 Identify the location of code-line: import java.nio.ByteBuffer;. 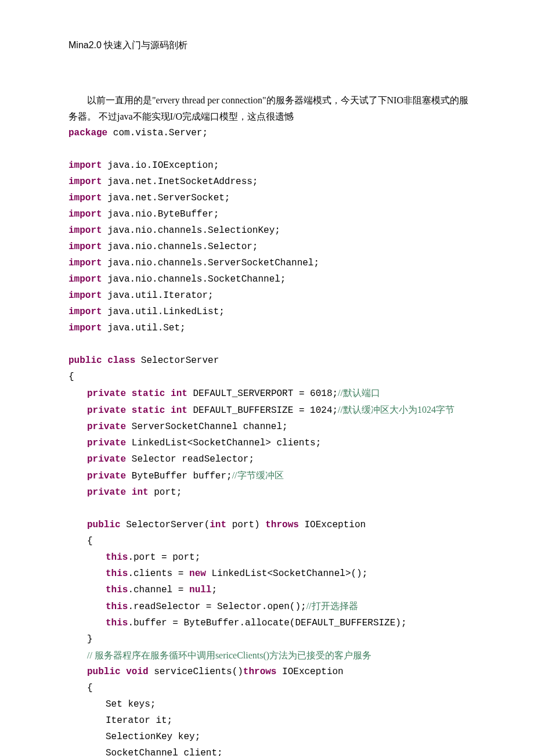
(269, 214).